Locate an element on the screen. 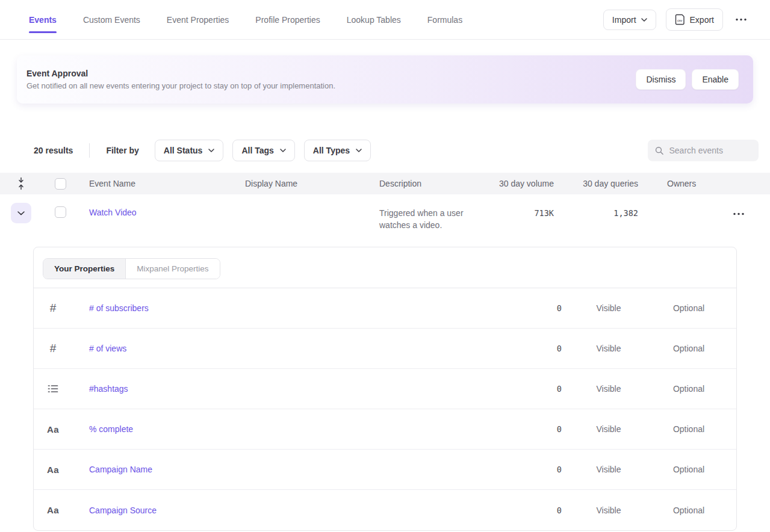  filter-by-label: Filter by is located at coordinates (122, 150).